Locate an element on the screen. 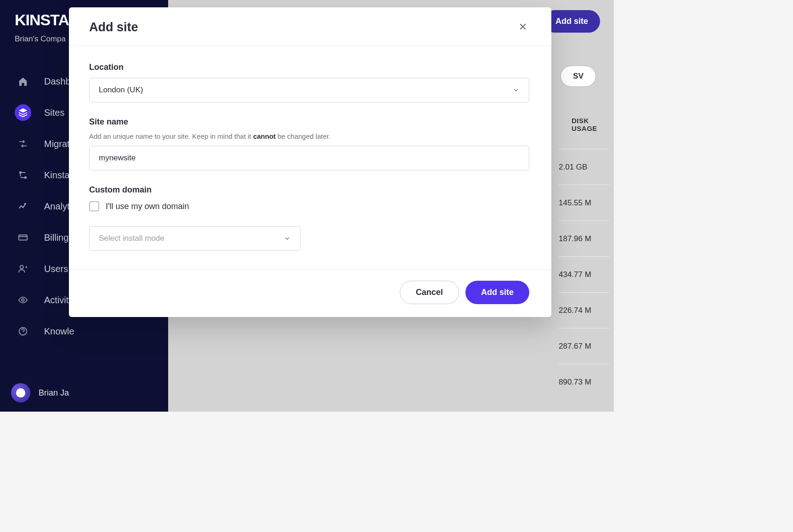 The image size is (793, 532). table-row: 434.77 M is located at coordinates (584, 274).